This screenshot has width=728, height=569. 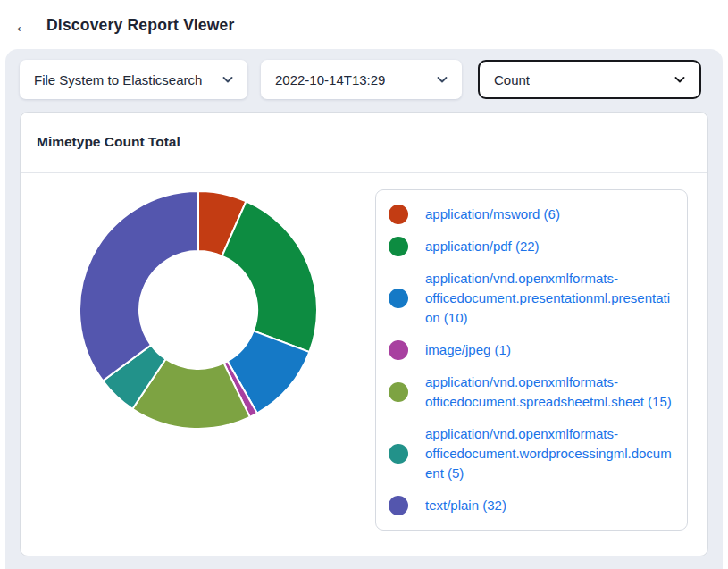 What do you see at coordinates (364, 20) in the screenshot?
I see `title-bar: ← Discovery Report Viewer` at bounding box center [364, 20].